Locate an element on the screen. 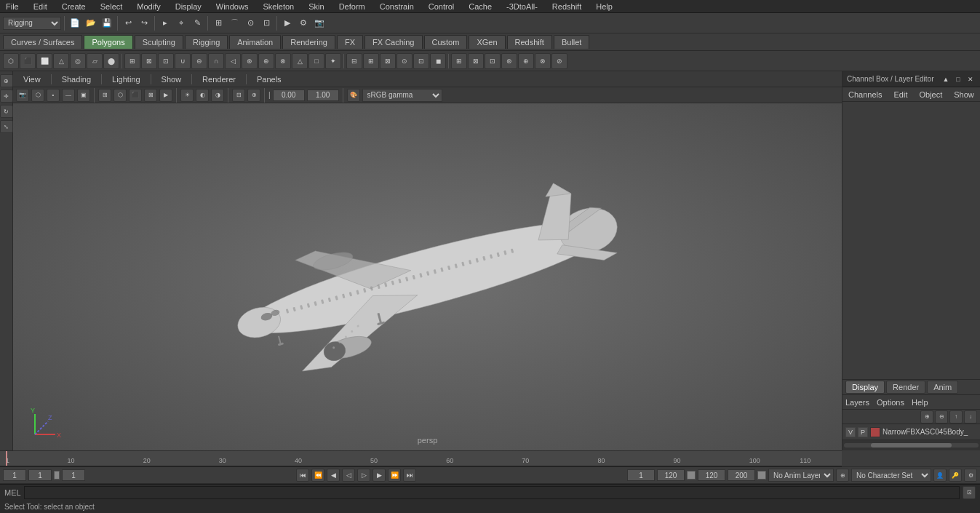 This screenshot has width=980, height=513. light-icon: ☀ is located at coordinates (187, 95).